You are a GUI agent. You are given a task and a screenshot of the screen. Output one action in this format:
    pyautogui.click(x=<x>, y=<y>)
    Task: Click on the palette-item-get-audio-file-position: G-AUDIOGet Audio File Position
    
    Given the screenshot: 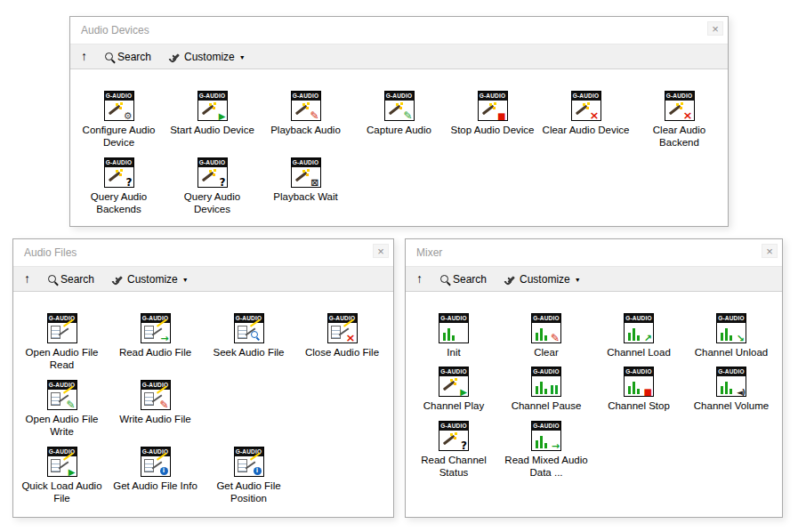 What is the action you would take?
    pyautogui.click(x=249, y=476)
    